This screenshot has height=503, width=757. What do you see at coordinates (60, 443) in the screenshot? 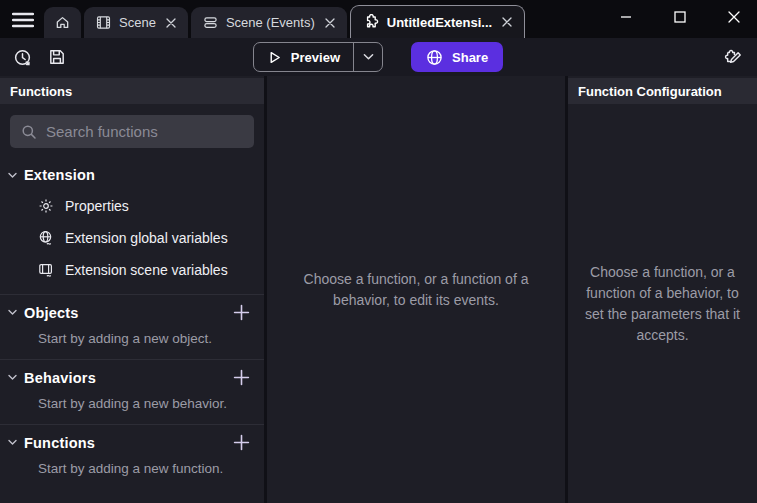
I see `section-title: Functions` at bounding box center [60, 443].